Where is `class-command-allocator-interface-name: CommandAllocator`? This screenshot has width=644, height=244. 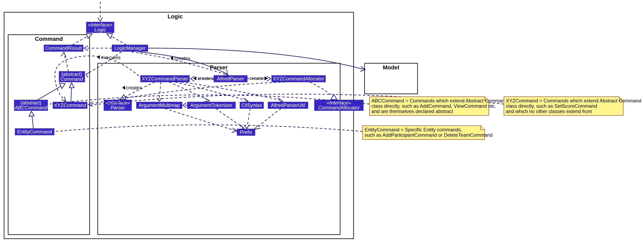 class-command-allocator-interface-name: CommandAllocator is located at coordinates (339, 108).